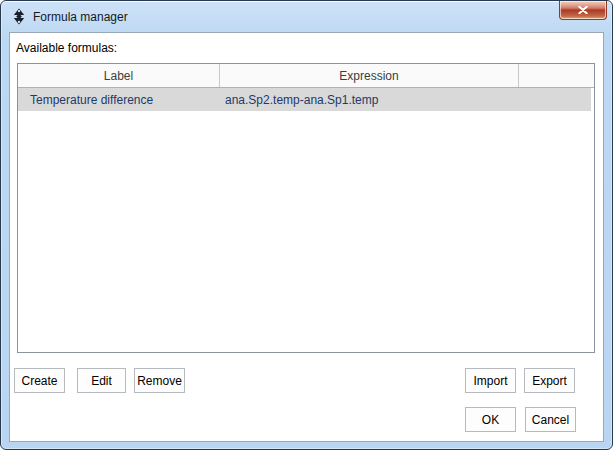  Describe the element at coordinates (556, 76) in the screenshot. I see `column-header-empty` at that location.